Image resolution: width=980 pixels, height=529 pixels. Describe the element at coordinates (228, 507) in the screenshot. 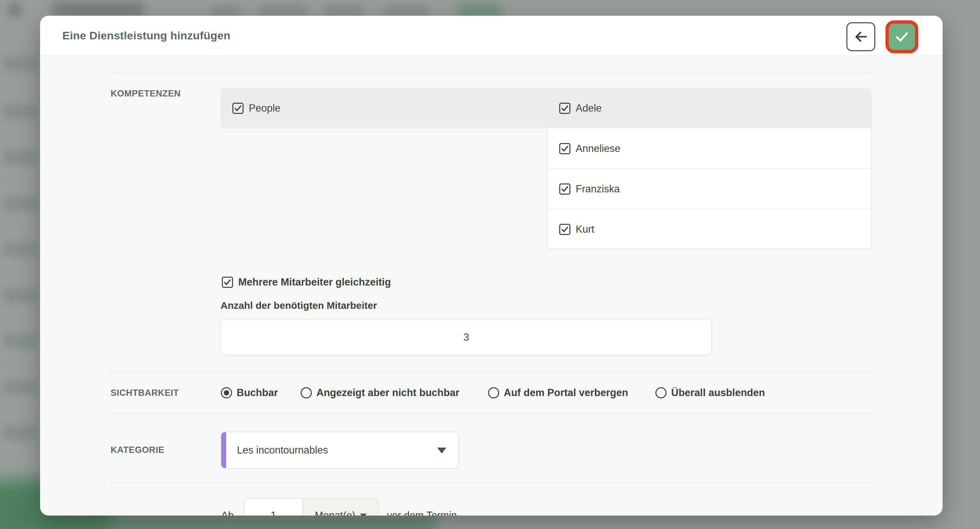

I see `leadtime-prefix: Ab` at that location.